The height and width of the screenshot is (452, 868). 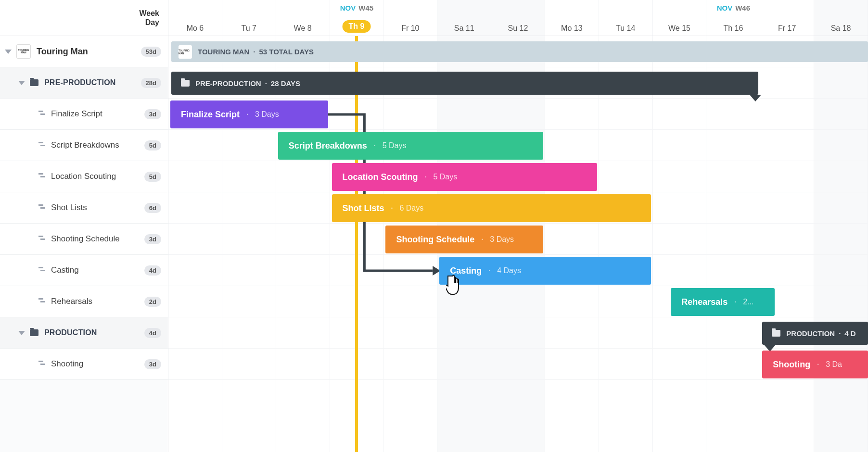 I want to click on gantt-bar: Shot Lists·6 Days, so click(x=492, y=208).